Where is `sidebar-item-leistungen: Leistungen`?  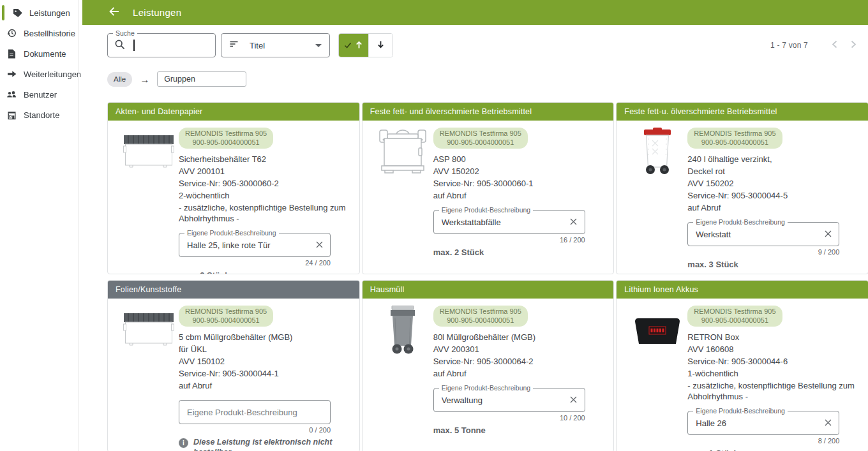 sidebar-item-leistungen: Leistungen is located at coordinates (40, 13).